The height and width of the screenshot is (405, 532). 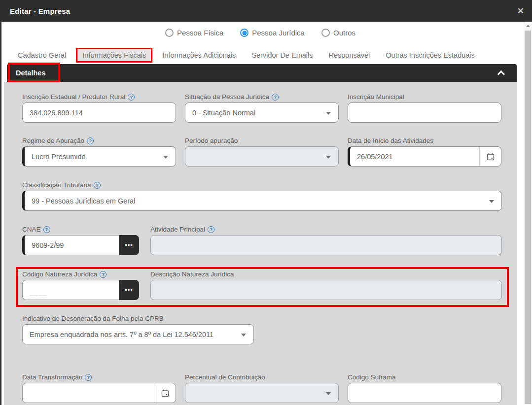 I want to click on label-text: Código Natureza Jurídica, so click(x=60, y=274).